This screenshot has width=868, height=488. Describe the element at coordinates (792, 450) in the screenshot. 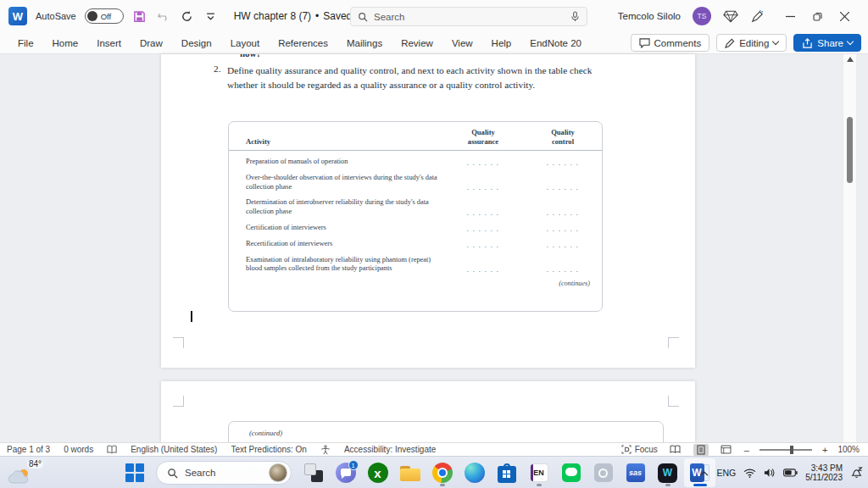

I see `zoom-slider-thumb` at that location.